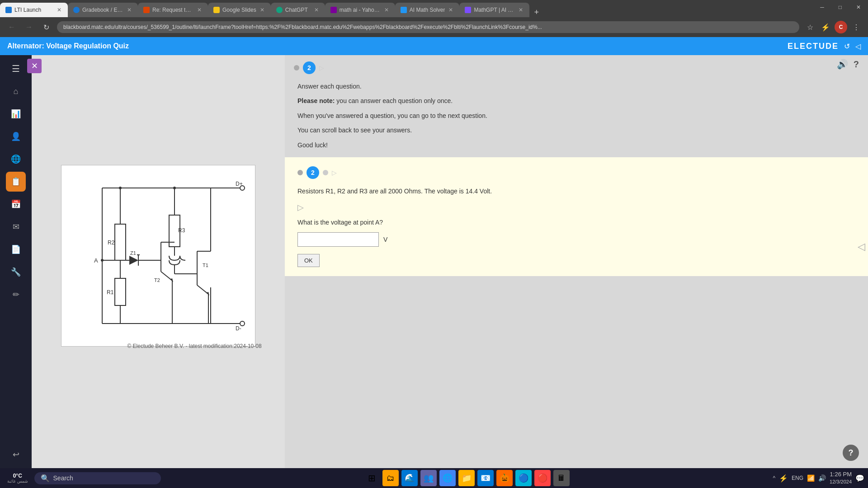 Image resolution: width=868 pixels, height=488 pixels. What do you see at coordinates (468, 10) in the screenshot?
I see `tab-favicon-mathgpt` at bounding box center [468, 10].